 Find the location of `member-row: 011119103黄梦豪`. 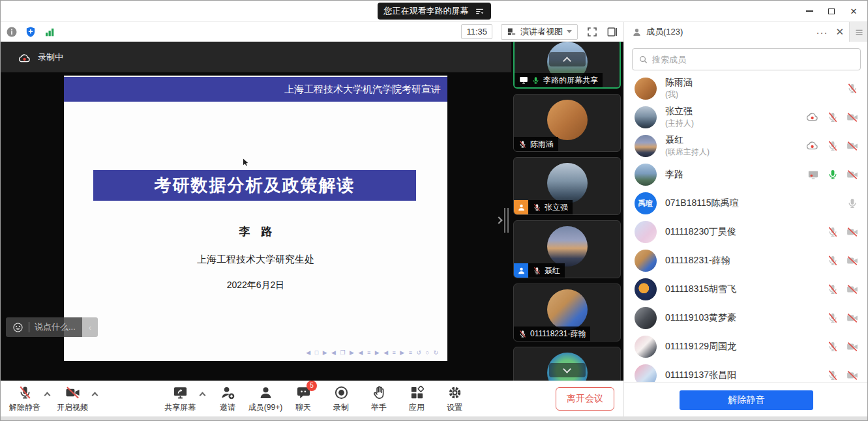

member-row: 011119103黄梦豪 is located at coordinates (746, 318).